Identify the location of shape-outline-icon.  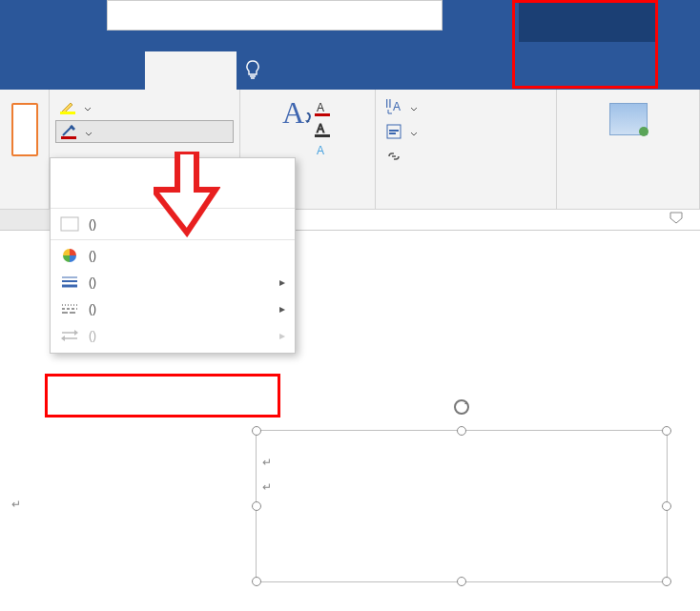
(69, 132).